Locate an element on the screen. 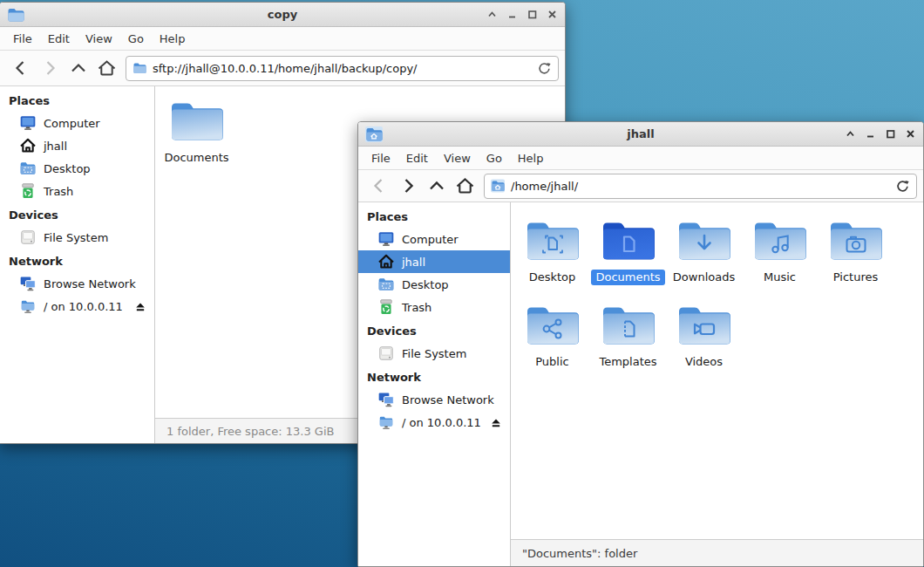 The image size is (924, 567). file-videos: Videos is located at coordinates (704, 332).